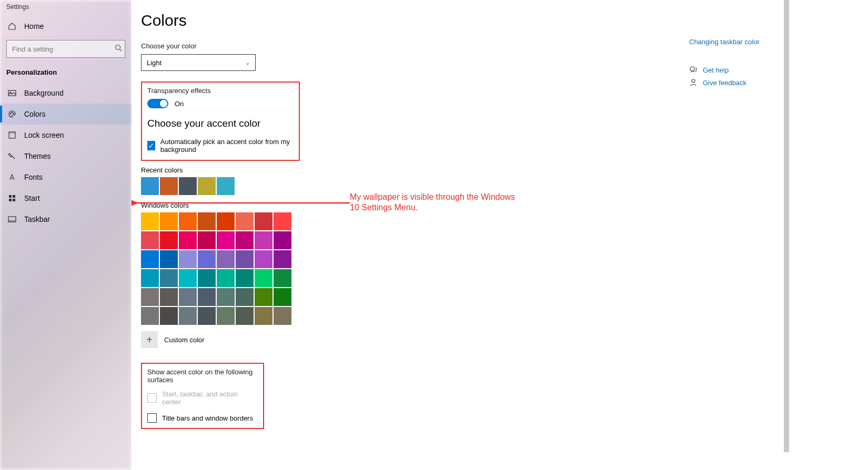 The image size is (868, 470). I want to click on fonts-icon, so click(12, 177).